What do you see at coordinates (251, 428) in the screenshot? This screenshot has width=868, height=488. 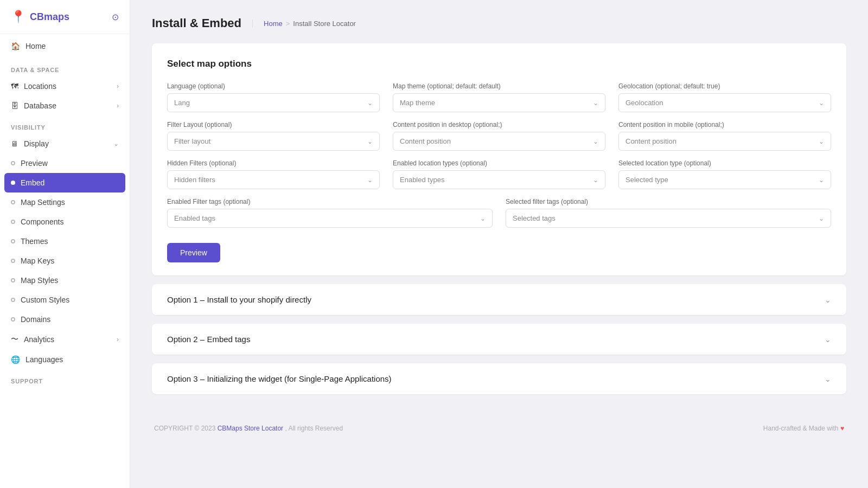 I see `footer-brand-link: CBMaps Store Locator` at bounding box center [251, 428].